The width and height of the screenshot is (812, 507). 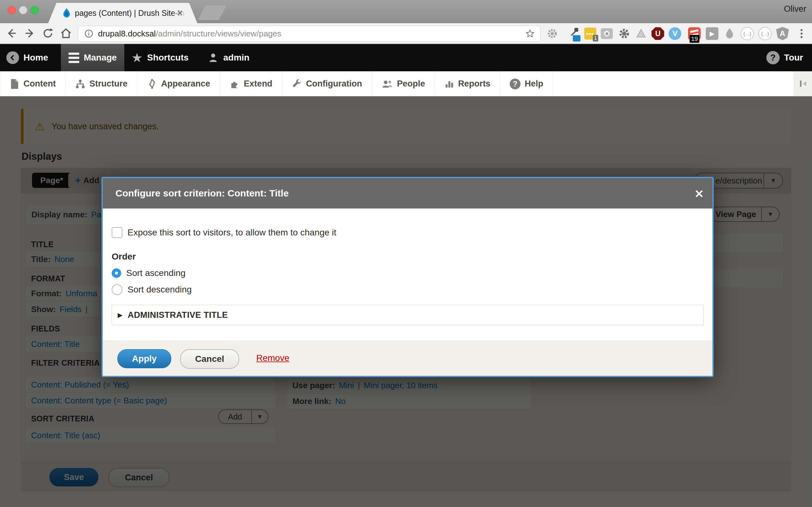 I want to click on window-zoom-button, so click(x=35, y=10).